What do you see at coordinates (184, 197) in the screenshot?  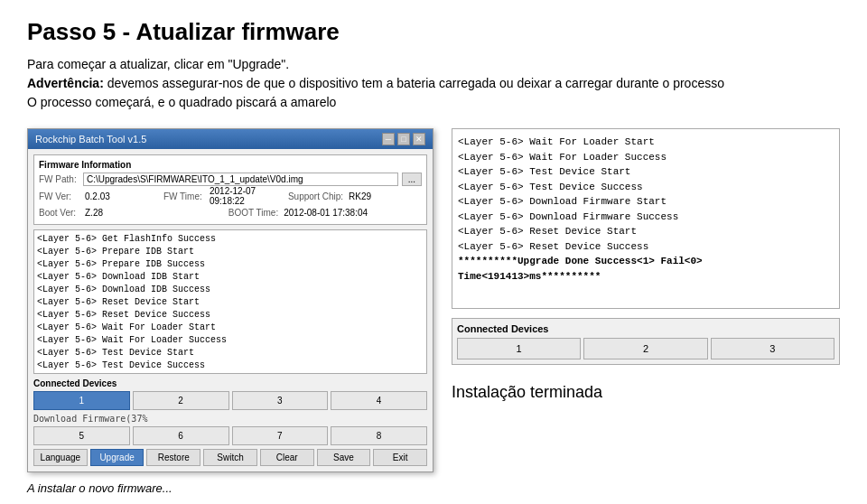 I see `fw-time-label: FW Time:` at bounding box center [184, 197].